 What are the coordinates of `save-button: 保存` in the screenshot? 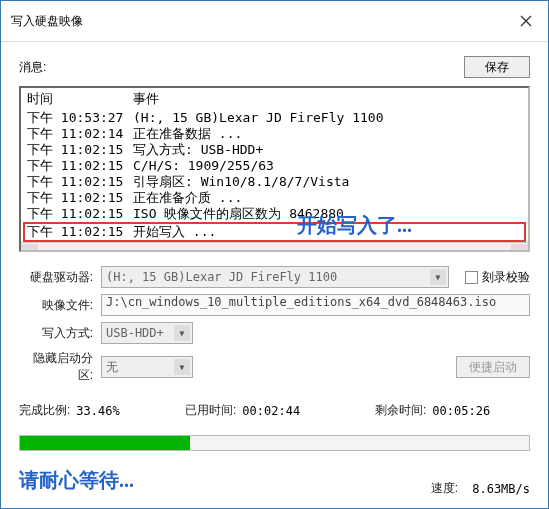 It's located at (497, 67).